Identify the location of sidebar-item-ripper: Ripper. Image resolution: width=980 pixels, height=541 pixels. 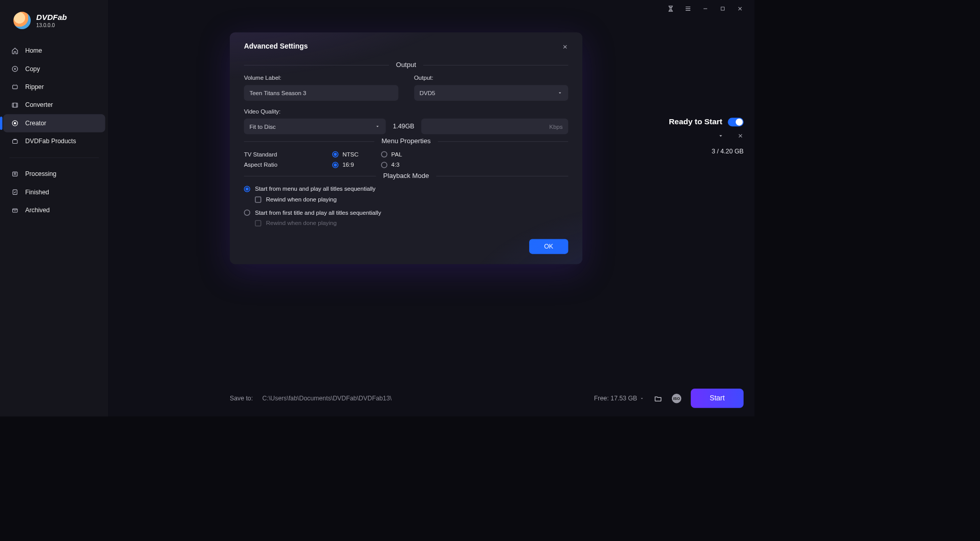
(54, 87).